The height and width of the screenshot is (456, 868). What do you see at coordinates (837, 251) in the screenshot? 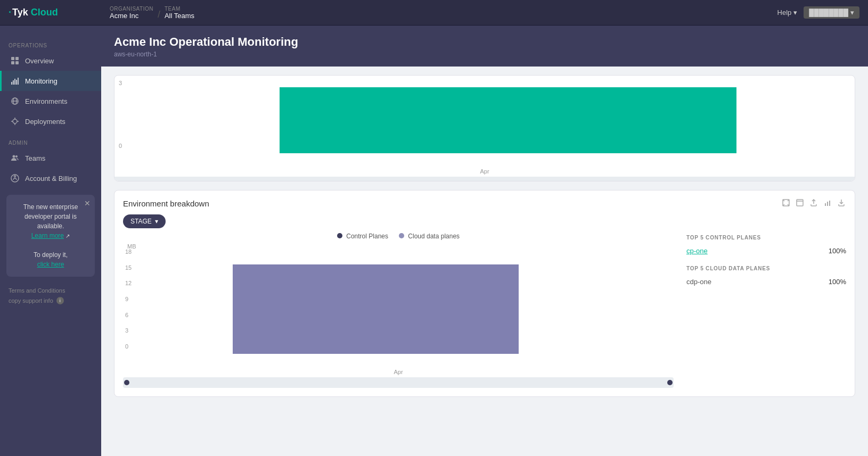
I see `top5-control-pct: 100%` at bounding box center [837, 251].